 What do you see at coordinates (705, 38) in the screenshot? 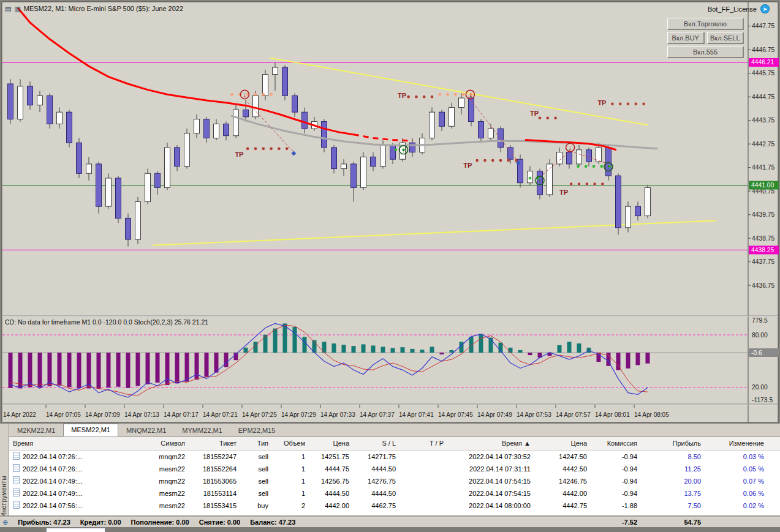
I see `bot-control-panel: Вкл.Торговлю Вкл.BUY Вкл.SELL Вкл.555` at bounding box center [705, 38].